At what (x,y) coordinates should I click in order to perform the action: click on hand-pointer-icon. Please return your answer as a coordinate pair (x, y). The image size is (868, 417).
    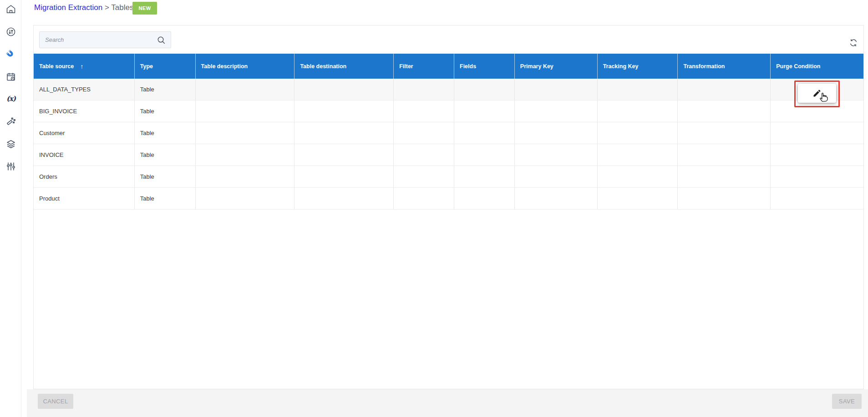
    Looking at the image, I should click on (824, 96).